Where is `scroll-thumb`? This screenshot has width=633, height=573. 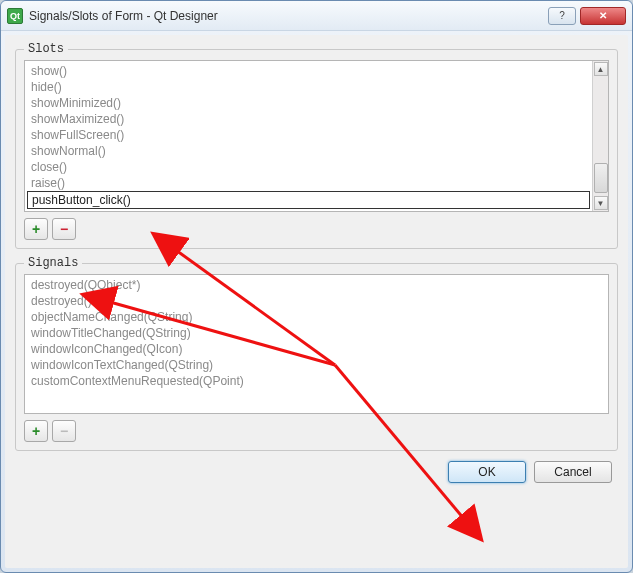
scroll-thumb is located at coordinates (601, 178).